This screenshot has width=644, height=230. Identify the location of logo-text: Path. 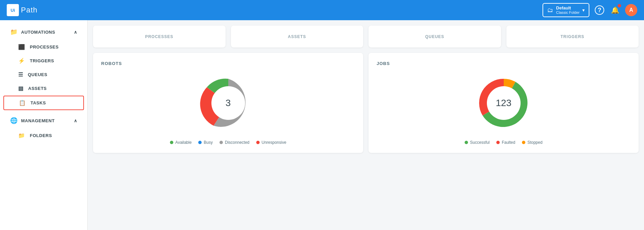
(29, 10).